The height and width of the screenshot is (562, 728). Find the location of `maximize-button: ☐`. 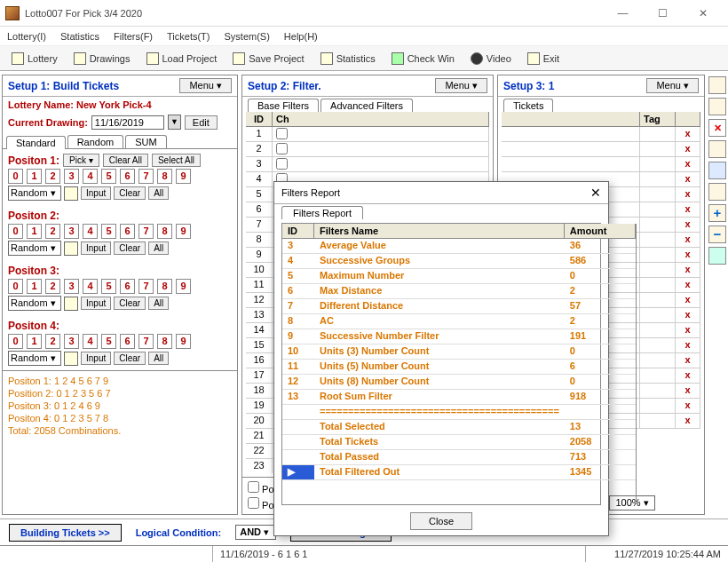

maximize-button: ☐ is located at coordinates (662, 13).